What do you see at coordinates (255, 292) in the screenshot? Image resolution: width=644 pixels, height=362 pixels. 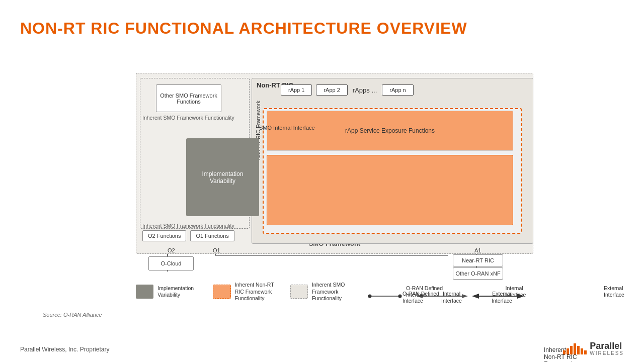 I see `legend-inherent-nonrt-label: Inherent Non-RT RIC Framework Functional…` at bounding box center [255, 292].